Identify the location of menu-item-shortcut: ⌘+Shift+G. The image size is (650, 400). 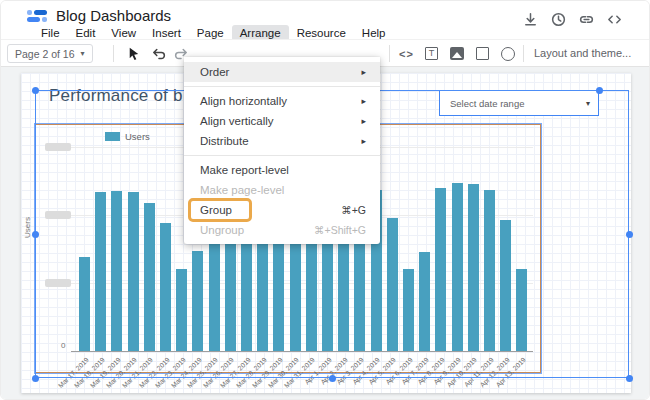
(340, 230).